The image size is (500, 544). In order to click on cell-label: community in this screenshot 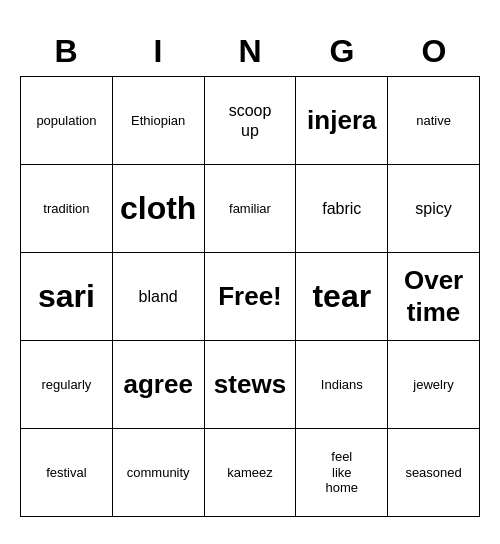, I will do `click(158, 472)`.